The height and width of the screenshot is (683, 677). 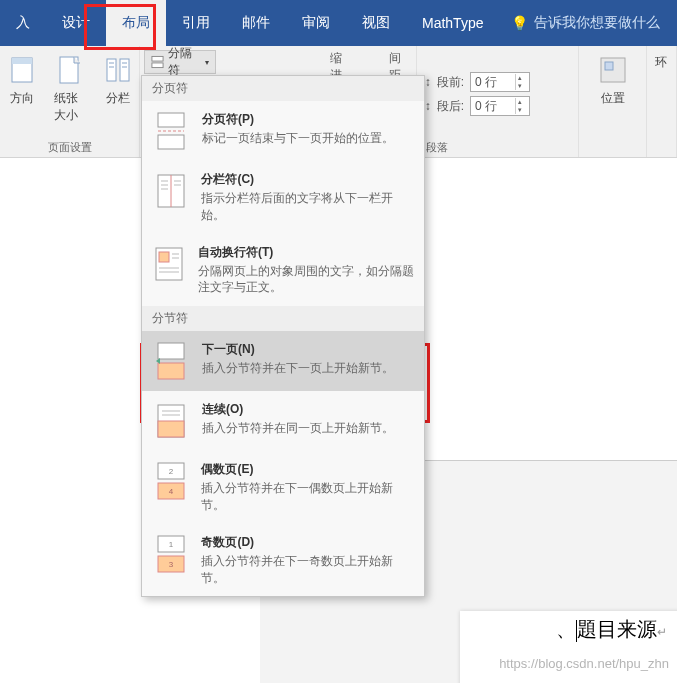 What do you see at coordinates (170, 488) in the screenshot?
I see `even-page-icon: 24` at bounding box center [170, 488].